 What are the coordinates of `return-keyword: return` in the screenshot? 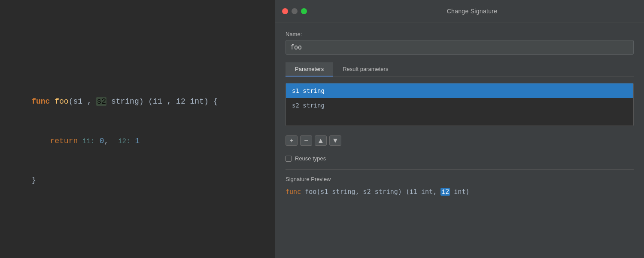 It's located at (64, 141).